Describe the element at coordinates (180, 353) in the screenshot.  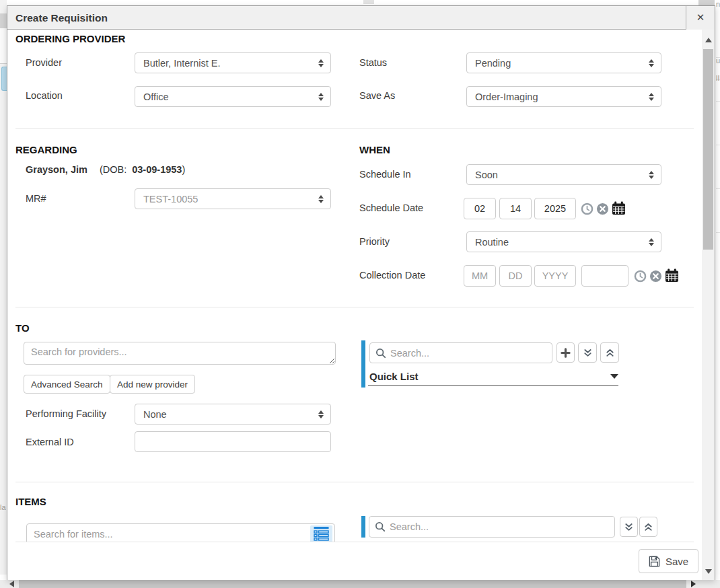
I see `provider-search-textarea` at that location.